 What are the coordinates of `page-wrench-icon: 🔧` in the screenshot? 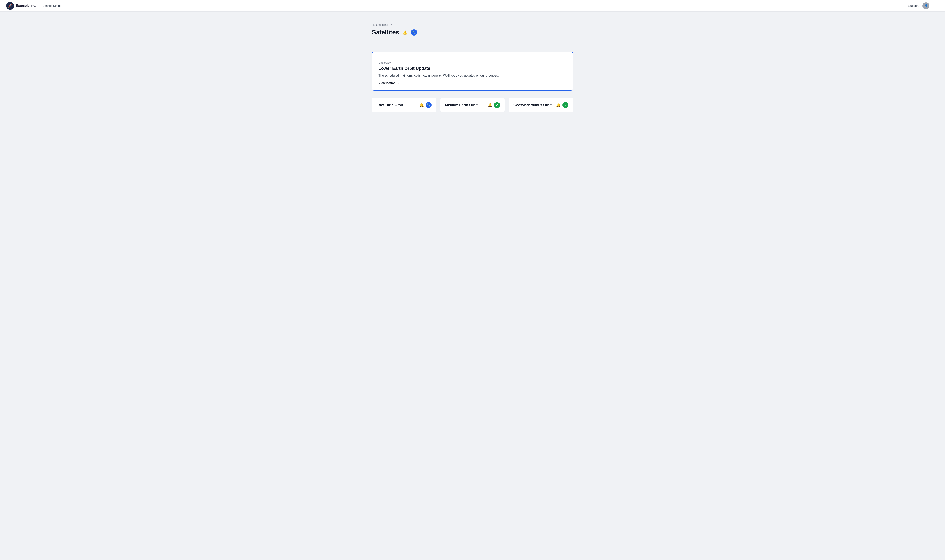 It's located at (414, 32).